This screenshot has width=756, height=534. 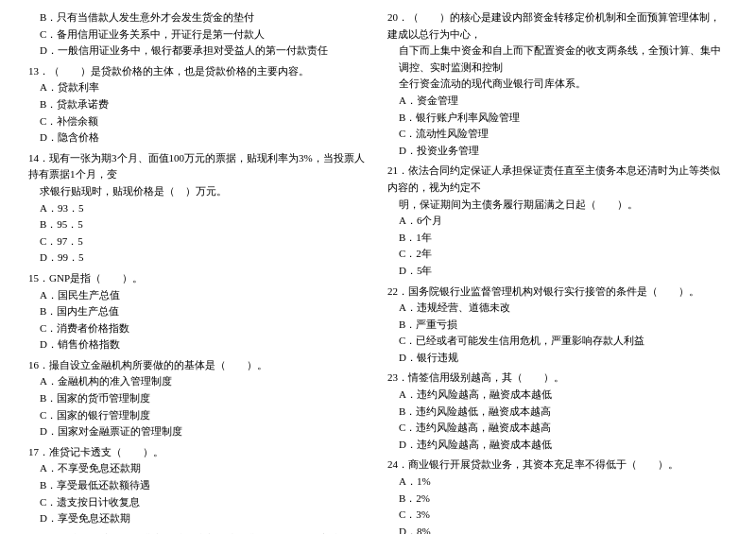 I want to click on q20-option-d: D．投资业务管理, so click(x=558, y=151).